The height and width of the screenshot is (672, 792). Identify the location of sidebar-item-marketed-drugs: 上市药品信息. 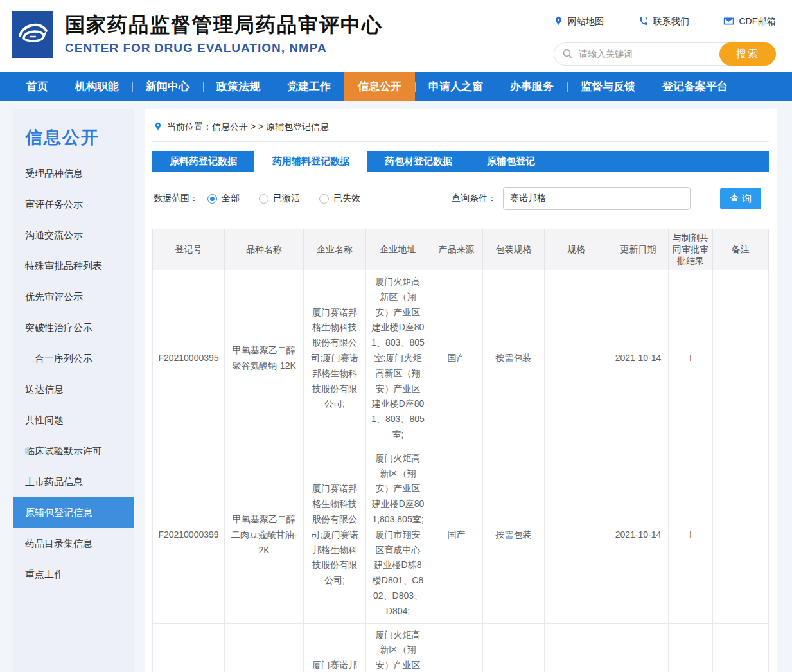
(73, 482).